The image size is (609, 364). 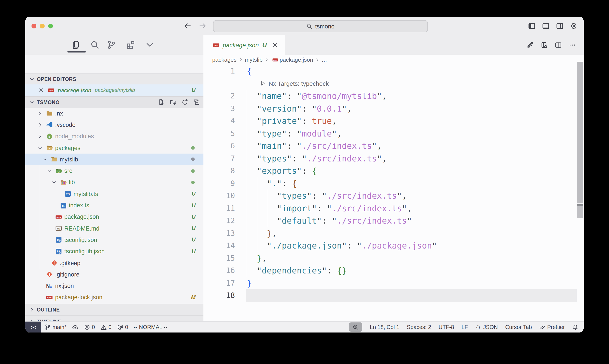 I want to click on command-center-search: tsmono, so click(x=321, y=26).